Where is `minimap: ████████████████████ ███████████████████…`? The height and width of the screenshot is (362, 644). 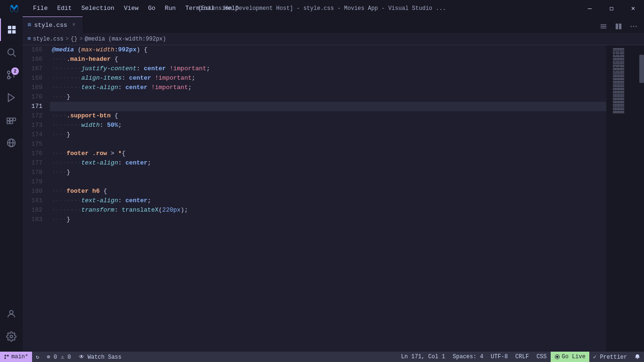 minimap: ████████████████████ ███████████████████… is located at coordinates (625, 198).